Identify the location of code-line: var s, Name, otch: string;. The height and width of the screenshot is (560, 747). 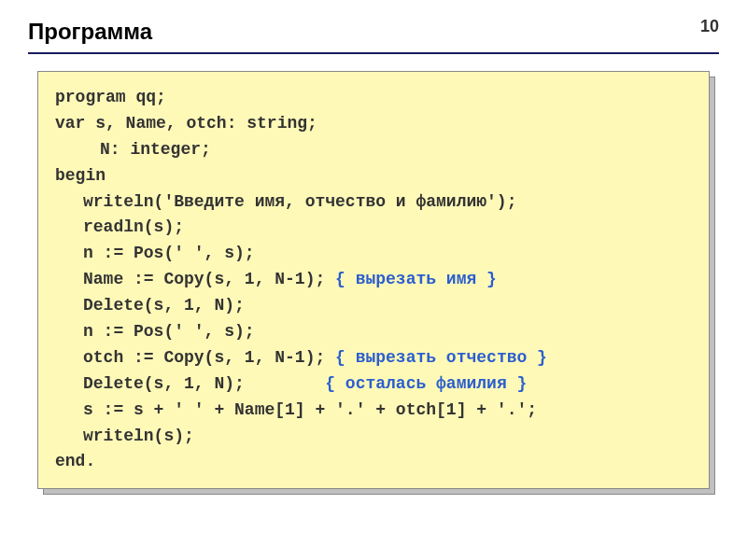
(374, 124).